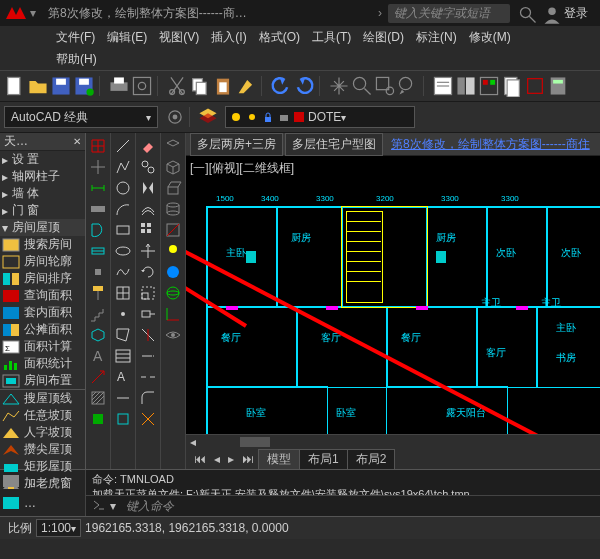  What do you see at coordinates (42, 176) in the screenshot?
I see `cat-axis: ▸轴网柱子` at bounding box center [42, 176].